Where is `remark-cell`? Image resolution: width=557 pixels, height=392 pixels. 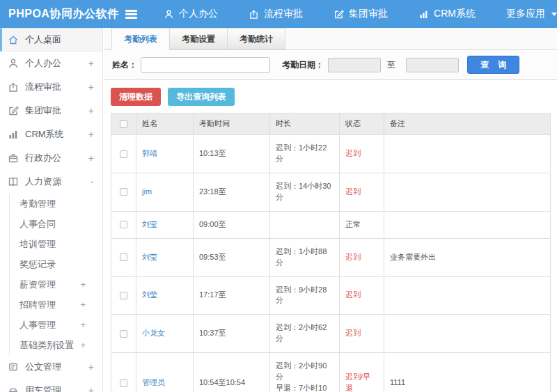
remark-cell is located at coordinates (468, 192).